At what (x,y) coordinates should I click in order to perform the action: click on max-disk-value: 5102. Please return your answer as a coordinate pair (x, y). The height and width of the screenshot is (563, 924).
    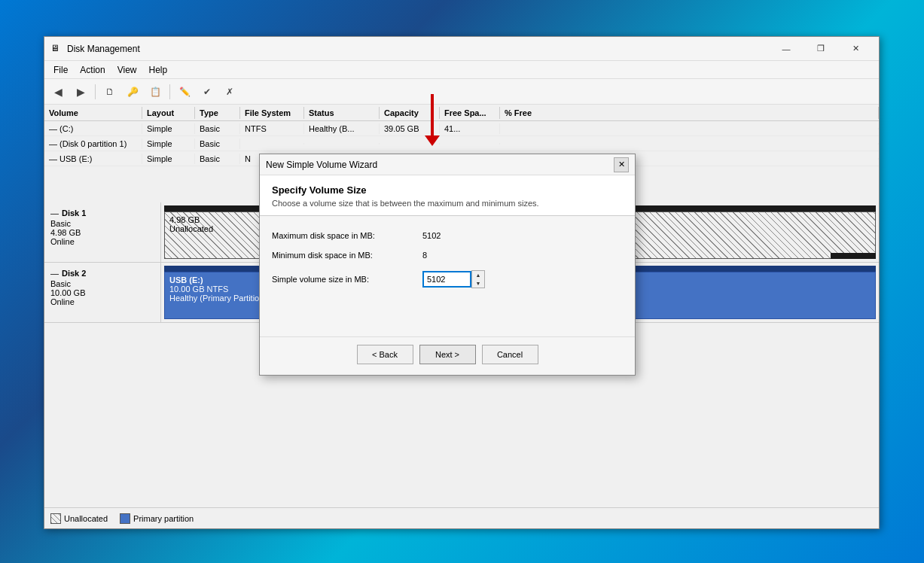
    Looking at the image, I should click on (432, 236).